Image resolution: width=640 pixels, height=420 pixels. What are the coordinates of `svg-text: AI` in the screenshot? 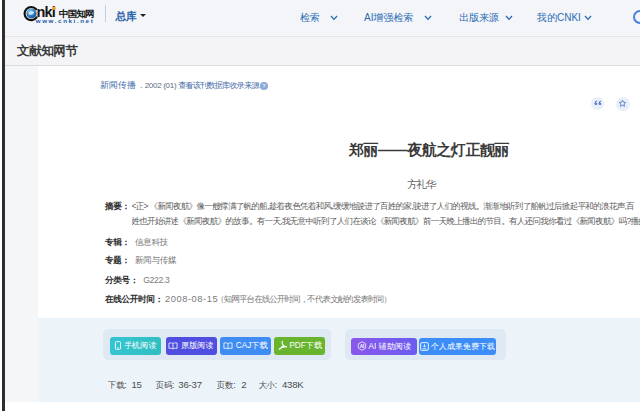 It's located at (362, 346).